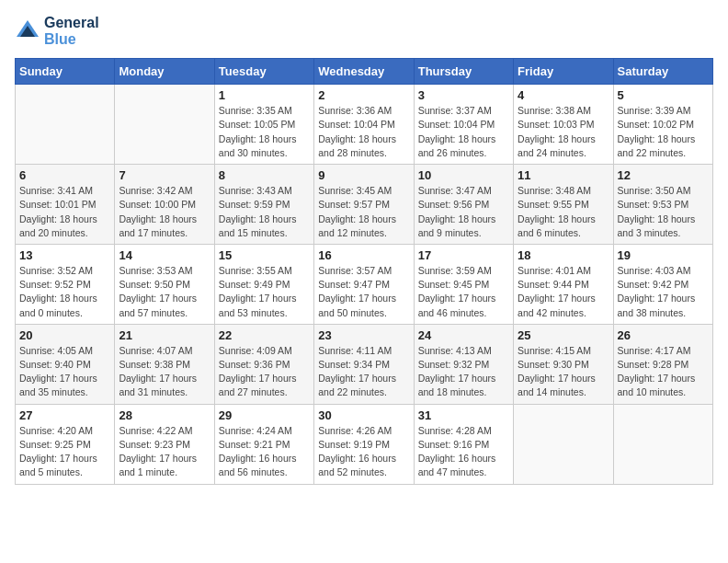 The height and width of the screenshot is (563, 728). I want to click on day-number: 12, so click(664, 175).